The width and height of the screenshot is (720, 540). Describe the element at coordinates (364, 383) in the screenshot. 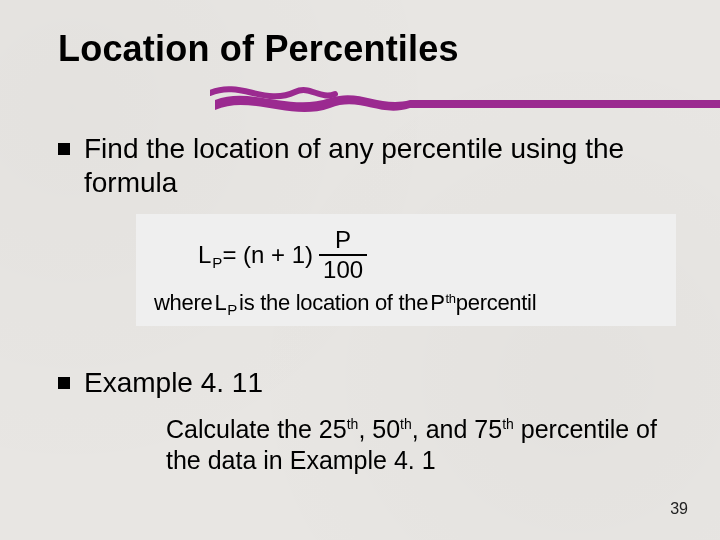

I see `bullet-item-2: Example 4. 11` at that location.